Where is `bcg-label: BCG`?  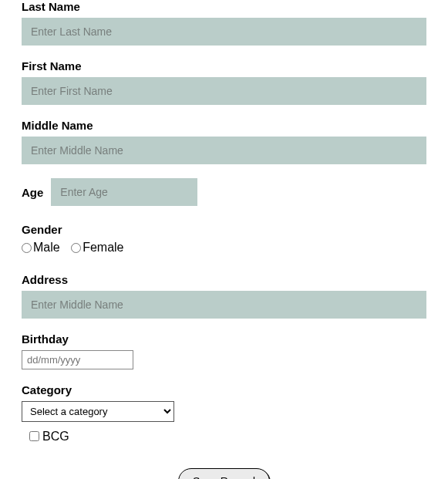 bcg-label: BCG is located at coordinates (56, 437).